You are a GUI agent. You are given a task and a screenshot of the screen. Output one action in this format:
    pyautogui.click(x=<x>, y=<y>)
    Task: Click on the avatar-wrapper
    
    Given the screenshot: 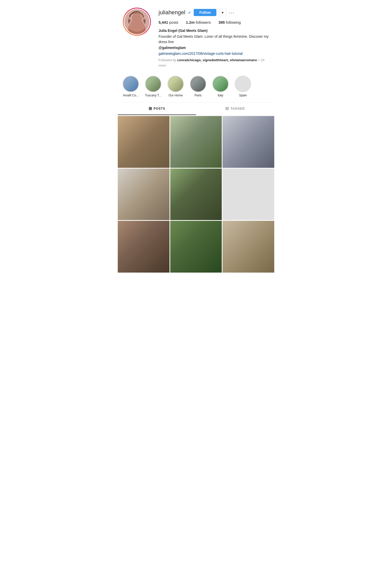 What is the action you would take?
    pyautogui.click(x=137, y=22)
    